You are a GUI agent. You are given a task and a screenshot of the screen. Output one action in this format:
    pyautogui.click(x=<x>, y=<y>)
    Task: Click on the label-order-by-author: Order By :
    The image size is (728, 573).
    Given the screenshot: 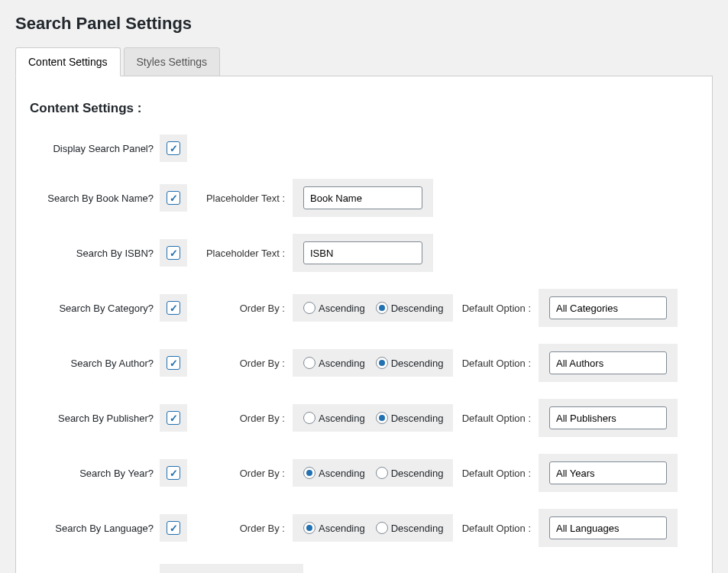 What is the action you would take?
    pyautogui.click(x=246, y=364)
    